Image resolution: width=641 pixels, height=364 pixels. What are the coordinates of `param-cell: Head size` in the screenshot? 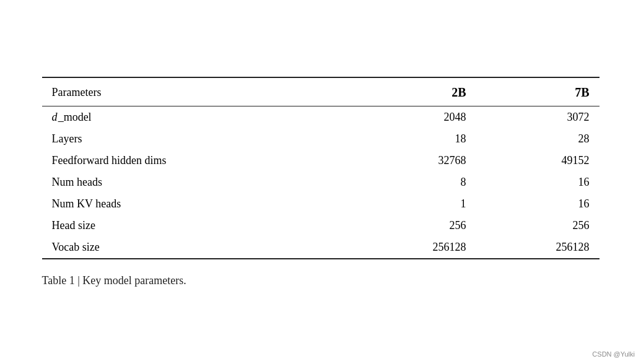 It's located at (198, 225).